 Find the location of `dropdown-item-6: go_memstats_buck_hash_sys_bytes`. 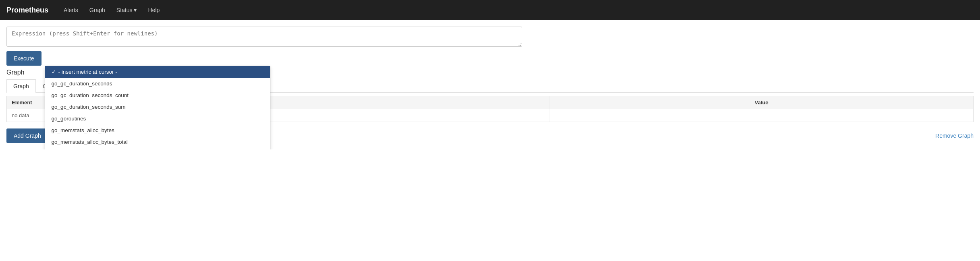

dropdown-item-6: go_memstats_buck_hash_sys_bytes is located at coordinates (158, 149).